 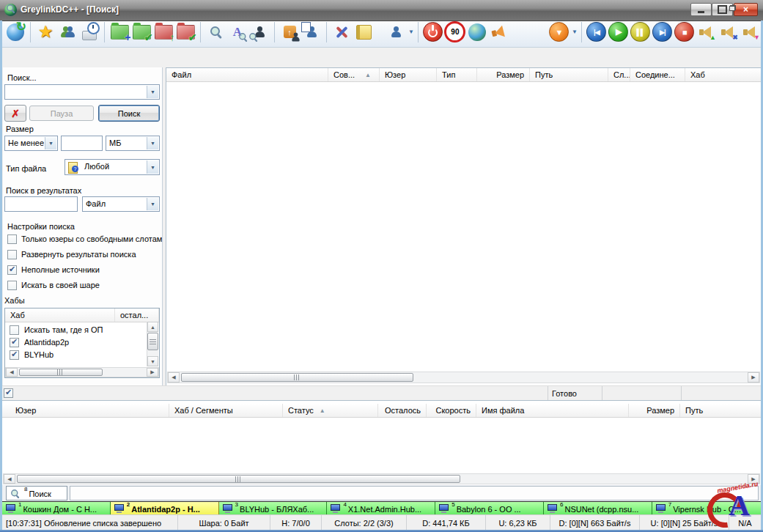 I want to click on column-t-path: Путь, so click(x=720, y=410).